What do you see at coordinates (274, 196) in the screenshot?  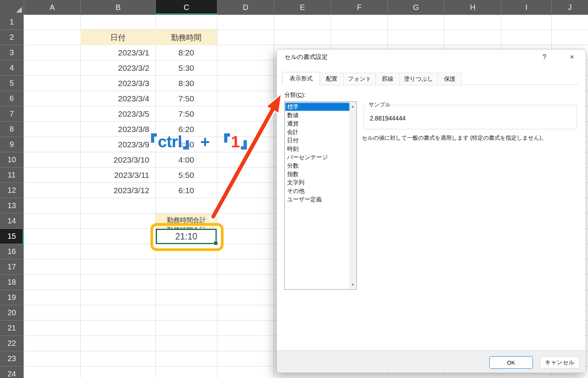 I see `gridline` at bounding box center [274, 196].